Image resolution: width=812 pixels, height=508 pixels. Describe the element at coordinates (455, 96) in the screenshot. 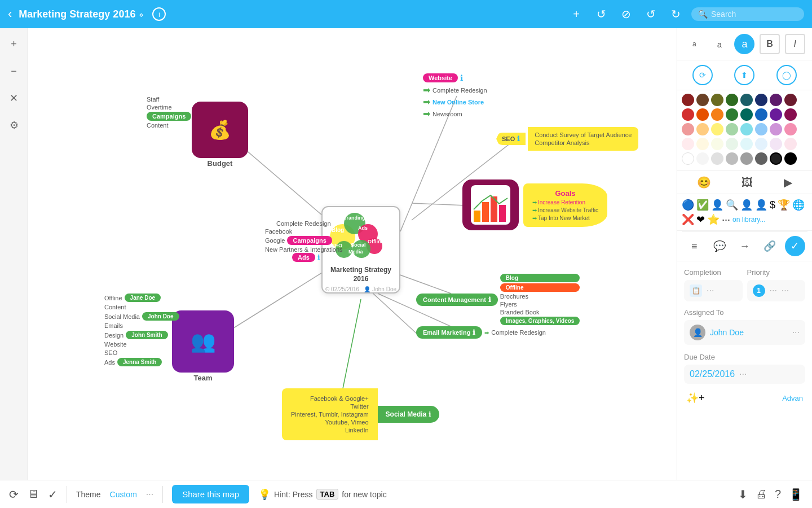

I see `website-node: Website ℹ ➡Complete Redesign ➡New Online…` at that location.